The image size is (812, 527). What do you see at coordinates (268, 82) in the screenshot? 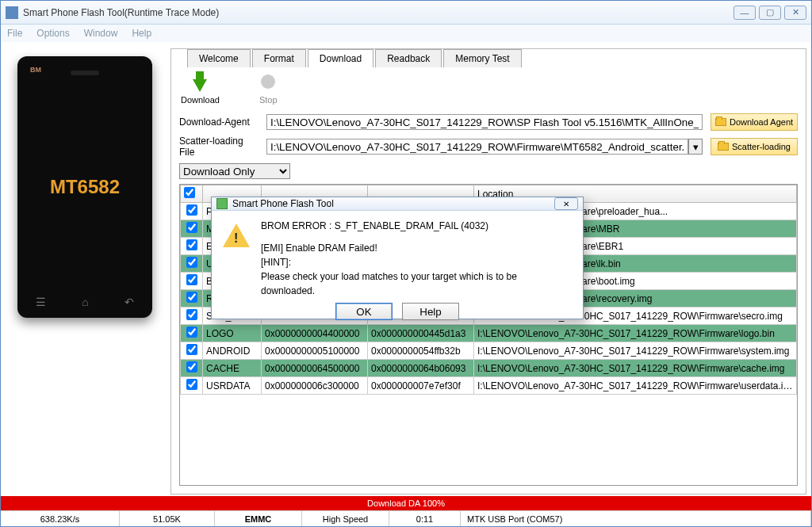
I see `stop-icon` at bounding box center [268, 82].